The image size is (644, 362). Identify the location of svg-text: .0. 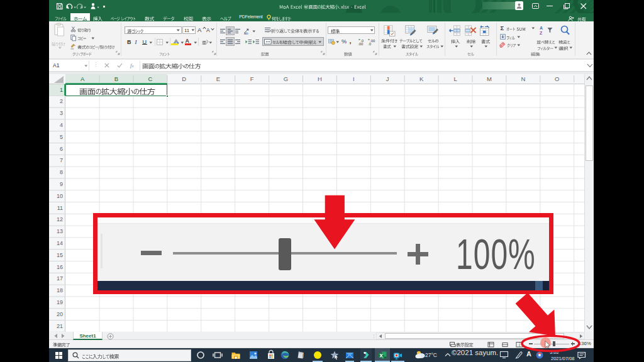
(370, 44).